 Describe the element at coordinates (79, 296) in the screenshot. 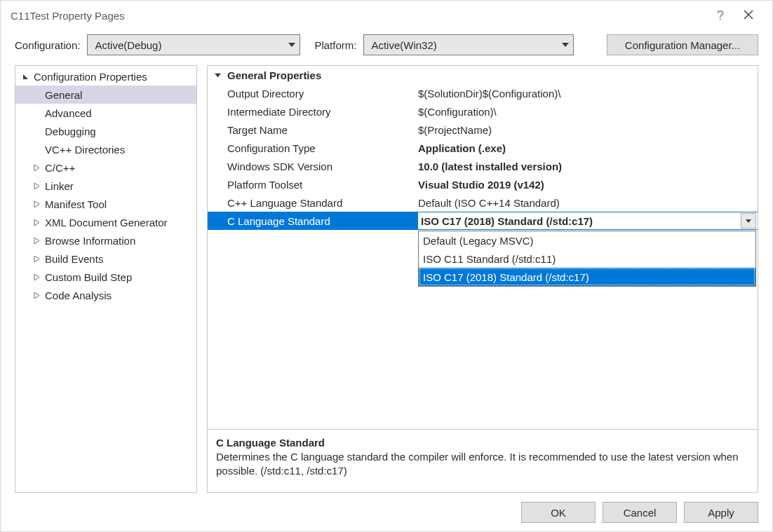

I see `tree-item-label: Code Analysis` at that location.